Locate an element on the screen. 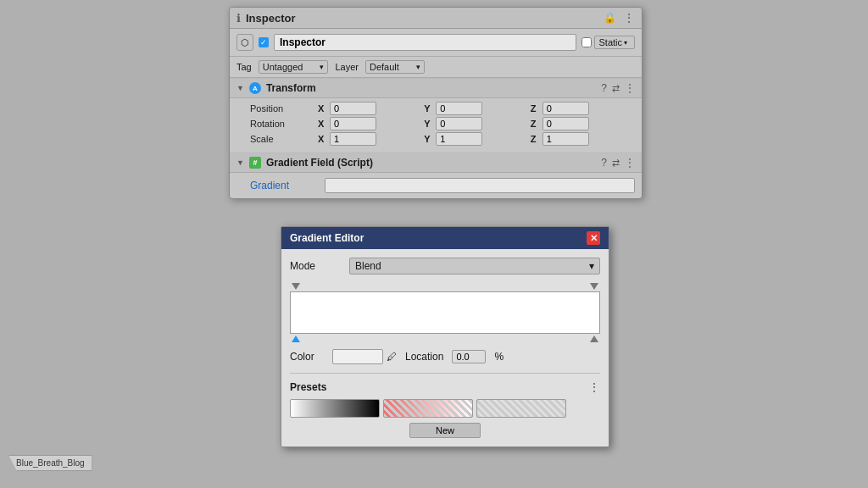  position-x-input is located at coordinates (353, 108).